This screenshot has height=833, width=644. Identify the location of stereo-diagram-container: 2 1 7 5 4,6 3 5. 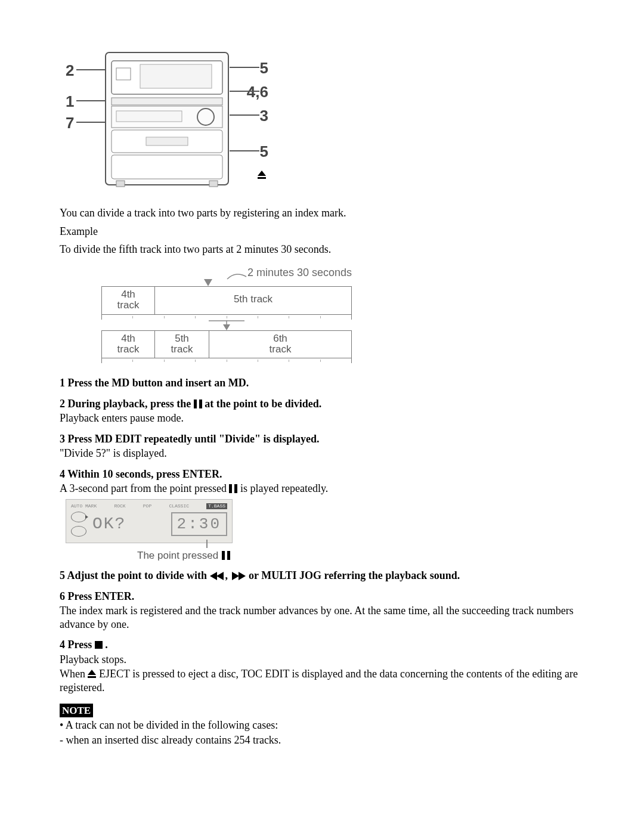
(325, 119).